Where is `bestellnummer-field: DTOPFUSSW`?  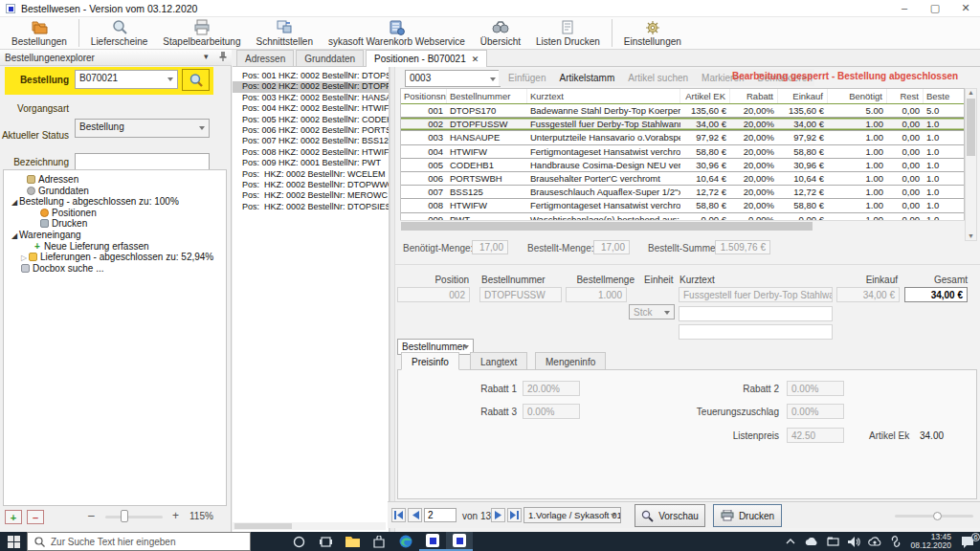 bestellnummer-field: DTOPFUSSW is located at coordinates (521, 295).